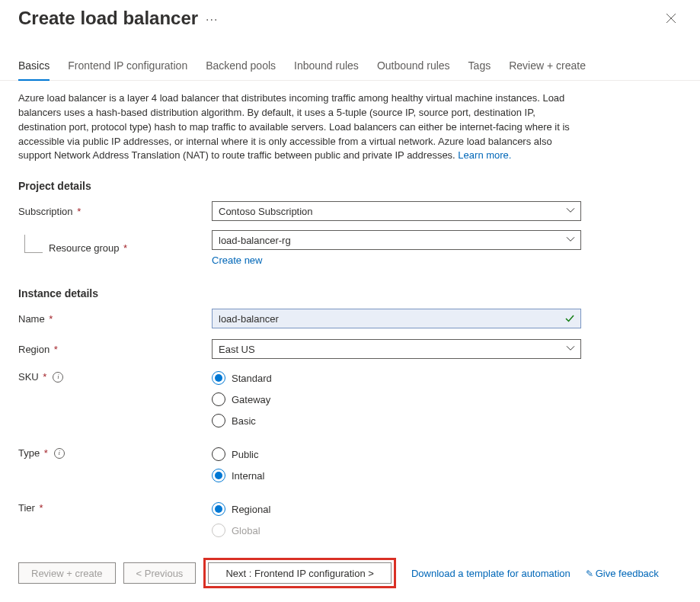 The height and width of the screenshot is (602, 700). Describe the element at coordinates (396, 211) in the screenshot. I see `subscription-select: Contoso Subscription` at that location.